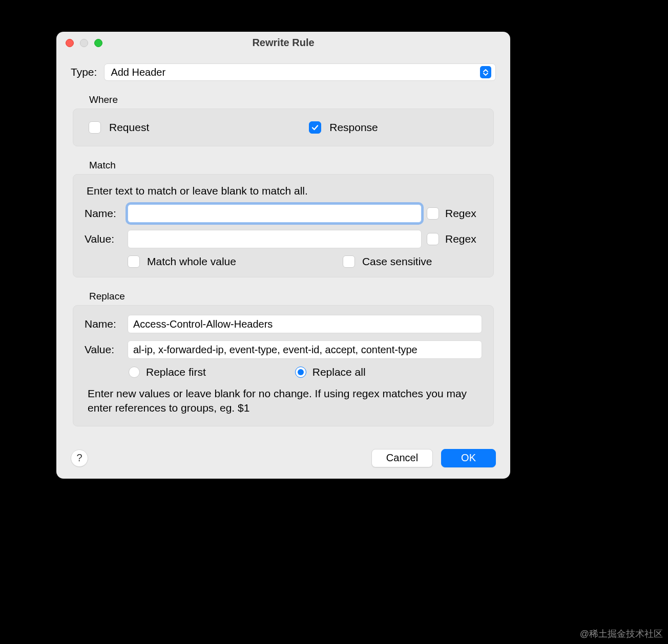 This screenshot has width=668, height=644. Describe the element at coordinates (293, 296) in the screenshot. I see `replace-legend: Replace` at that location.